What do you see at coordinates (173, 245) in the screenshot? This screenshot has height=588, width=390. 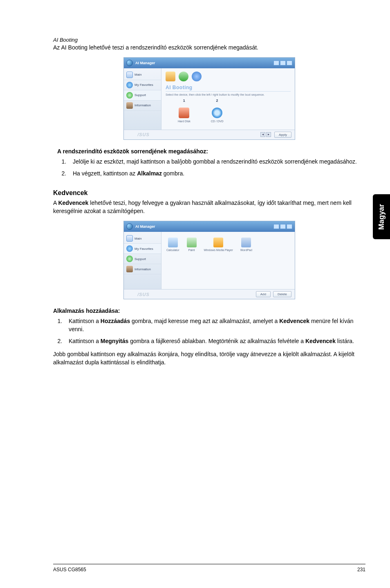 I see `fav-app-calculator: Calculator` at bounding box center [173, 245].